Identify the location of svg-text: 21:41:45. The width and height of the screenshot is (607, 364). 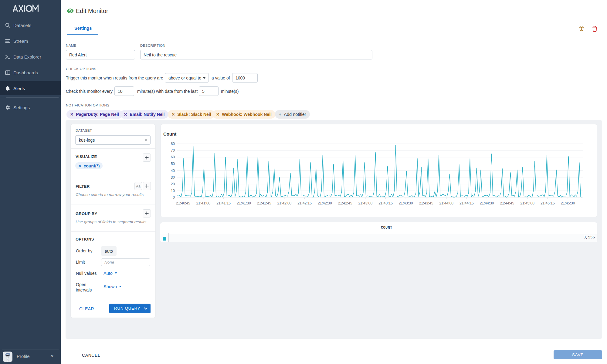
(264, 203).